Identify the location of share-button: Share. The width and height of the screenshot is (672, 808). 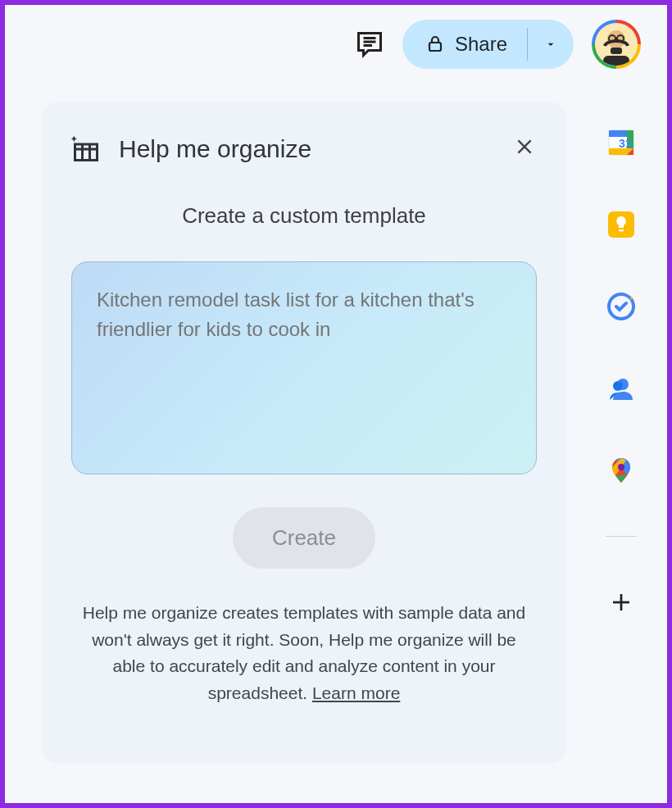
(465, 44).